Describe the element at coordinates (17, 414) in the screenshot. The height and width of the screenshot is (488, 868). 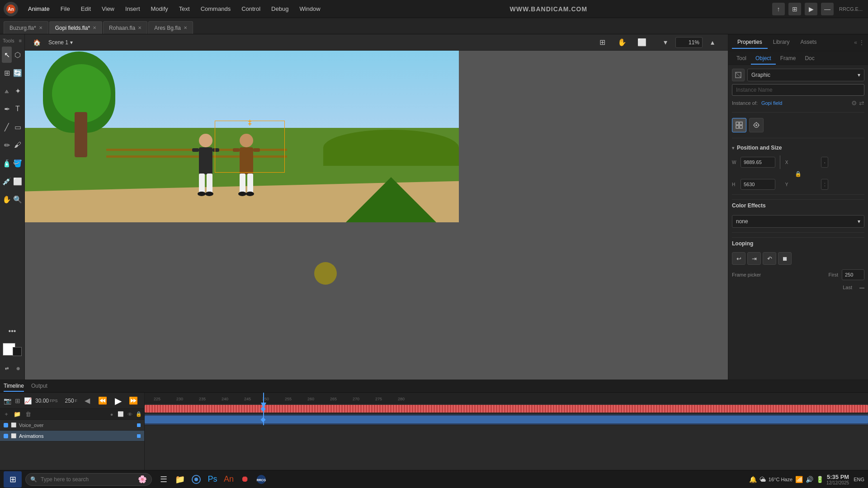
I see `add-folder-btn: 📁` at that location.